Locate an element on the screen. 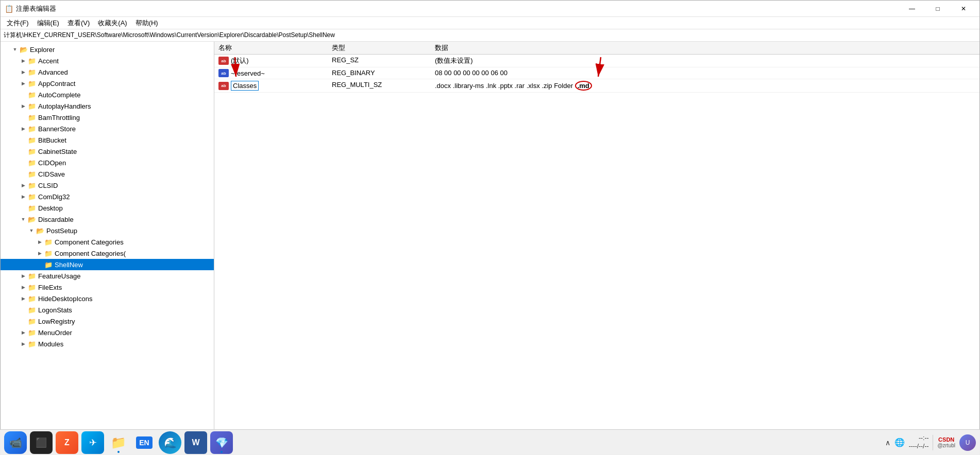 This screenshot has width=980, height=455. expand-icon-bamthrottling is located at coordinates (23, 117).